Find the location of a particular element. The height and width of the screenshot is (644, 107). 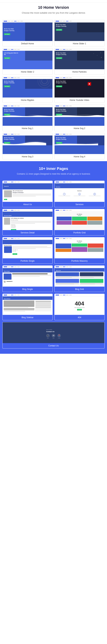

about-body: 13yr+ We are Professional Designer & Dev… is located at coordinates (28, 196).